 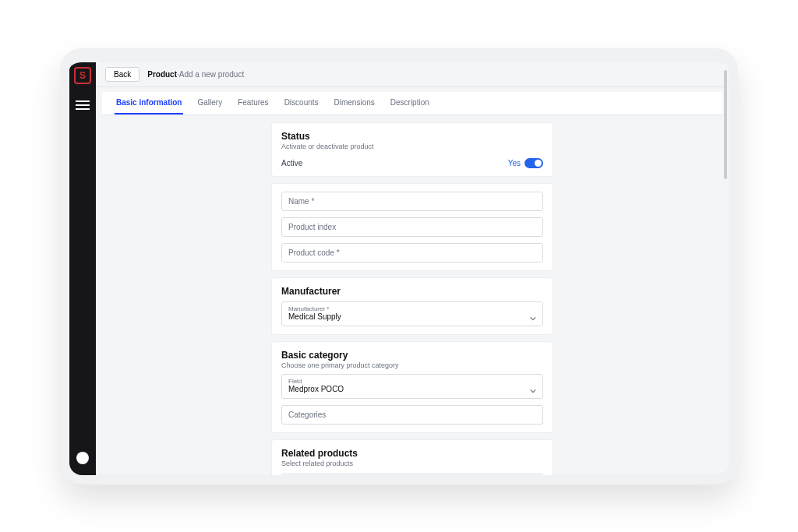 What do you see at coordinates (412, 75) in the screenshot?
I see `topbar: Back Product·Add a new product` at bounding box center [412, 75].